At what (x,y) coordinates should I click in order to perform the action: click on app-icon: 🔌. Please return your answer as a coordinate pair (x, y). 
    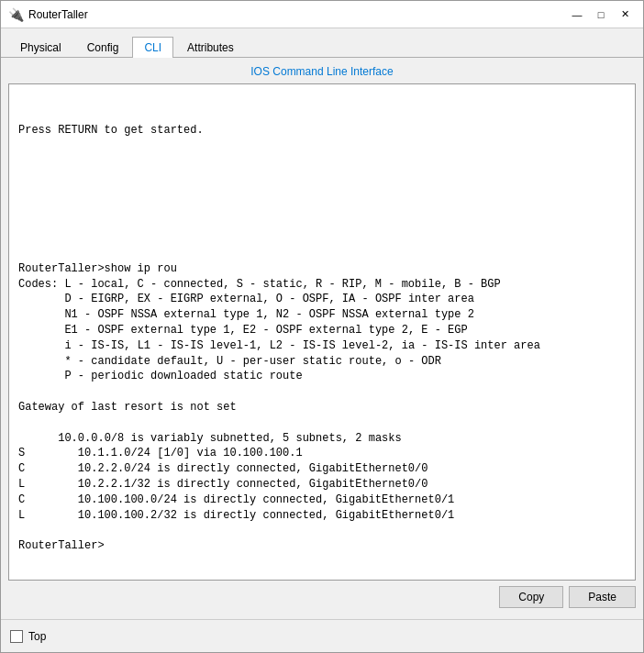
    Looking at the image, I should click on (16, 15).